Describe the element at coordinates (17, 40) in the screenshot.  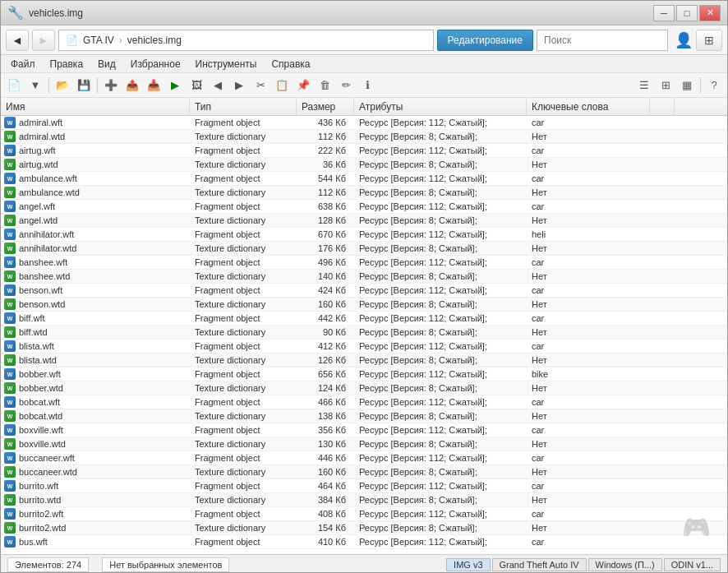
I see `back-button: ◄` at that location.